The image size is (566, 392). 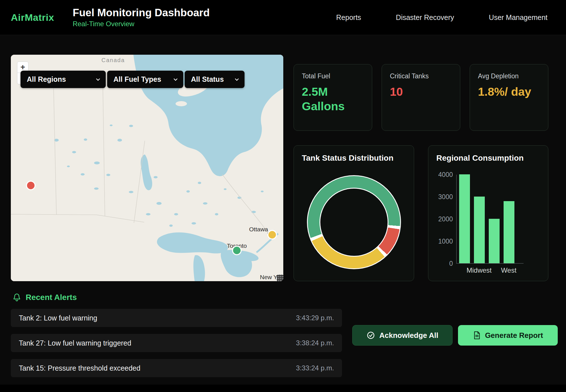 I want to click on alert-row: Tank 15: Pressure threshold exceeded 3:3…, so click(x=176, y=368).